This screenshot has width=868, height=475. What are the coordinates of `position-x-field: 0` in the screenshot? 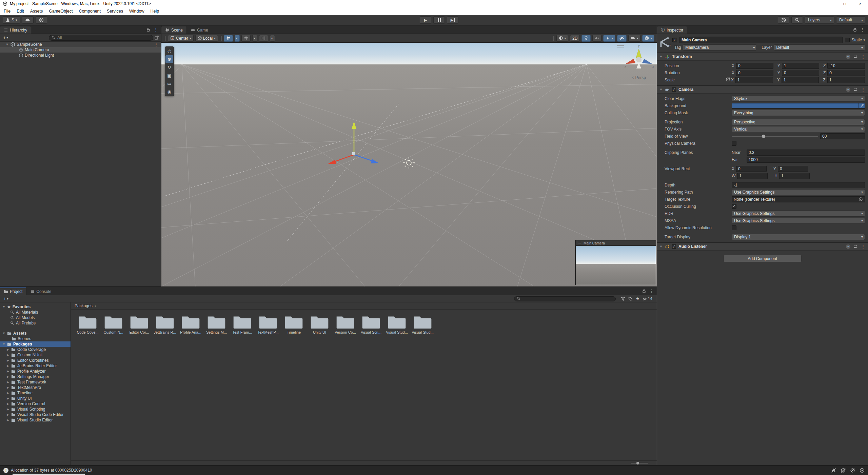 It's located at (755, 66).